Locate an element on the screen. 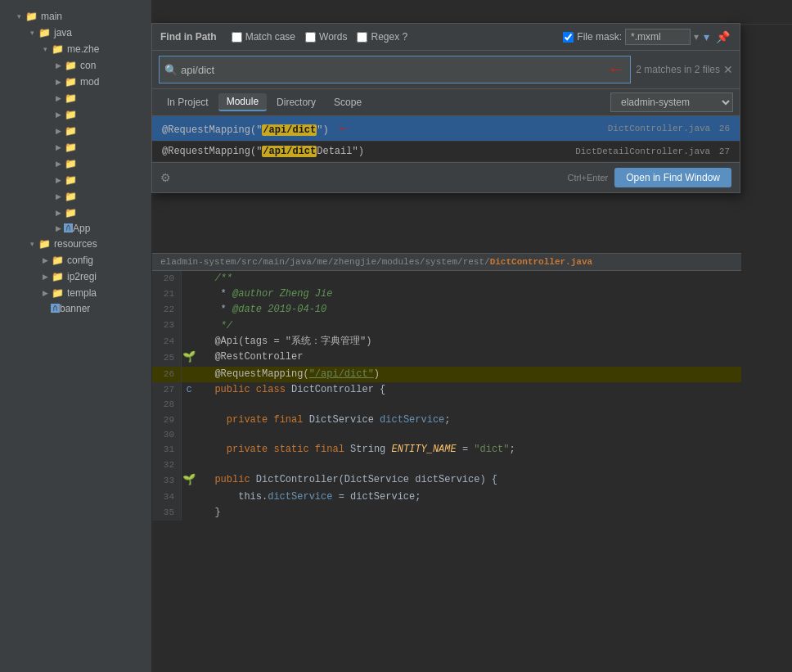 This screenshot has width=792, height=672. file-mask-checkbox is located at coordinates (568, 38).